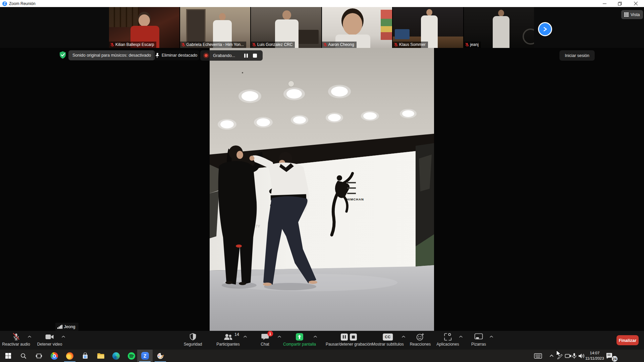 This screenshot has width=644, height=362. What do you see at coordinates (160, 356) in the screenshot?
I see `taskbar-paint-button` at bounding box center [160, 356].